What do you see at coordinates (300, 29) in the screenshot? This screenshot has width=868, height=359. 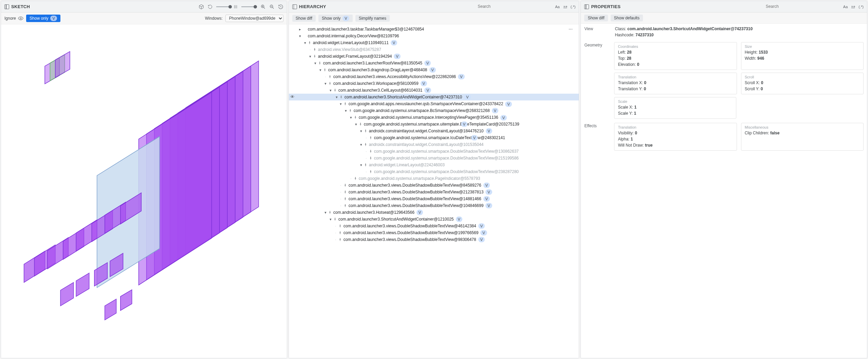 I see `caret-icon: ▸` at bounding box center [300, 29].